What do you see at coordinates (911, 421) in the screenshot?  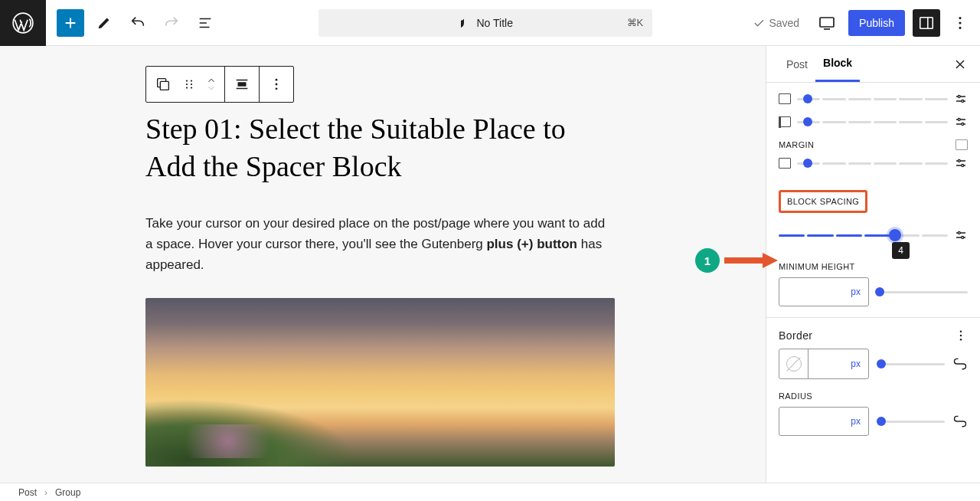 I see `radius-slider` at bounding box center [911, 421].